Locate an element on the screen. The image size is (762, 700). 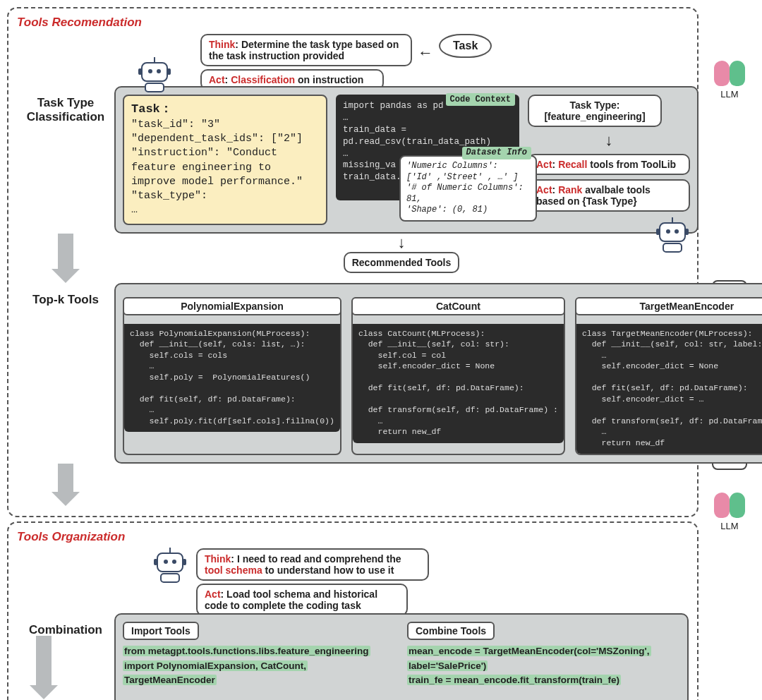
arrow-left-icon: ← is located at coordinates (425, 53).